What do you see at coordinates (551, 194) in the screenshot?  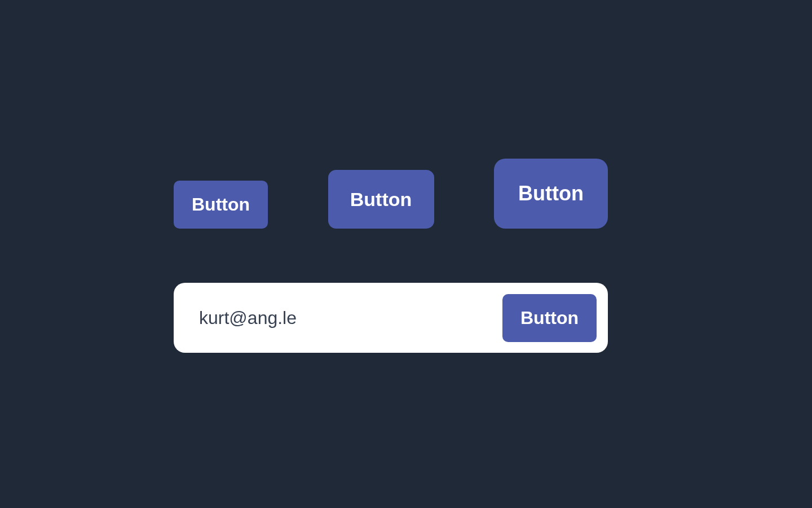 I see `button-large: Button` at bounding box center [551, 194].